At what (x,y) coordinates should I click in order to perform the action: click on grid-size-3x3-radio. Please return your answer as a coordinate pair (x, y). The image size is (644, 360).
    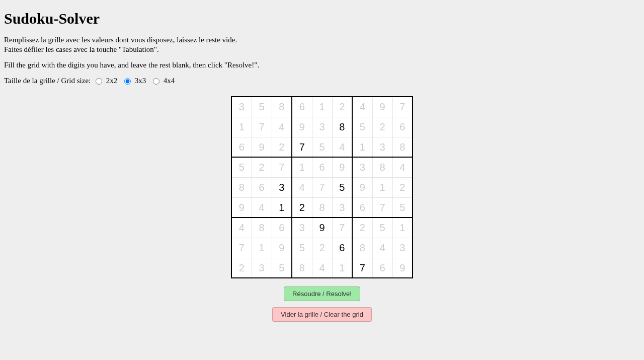
    Looking at the image, I should click on (128, 82).